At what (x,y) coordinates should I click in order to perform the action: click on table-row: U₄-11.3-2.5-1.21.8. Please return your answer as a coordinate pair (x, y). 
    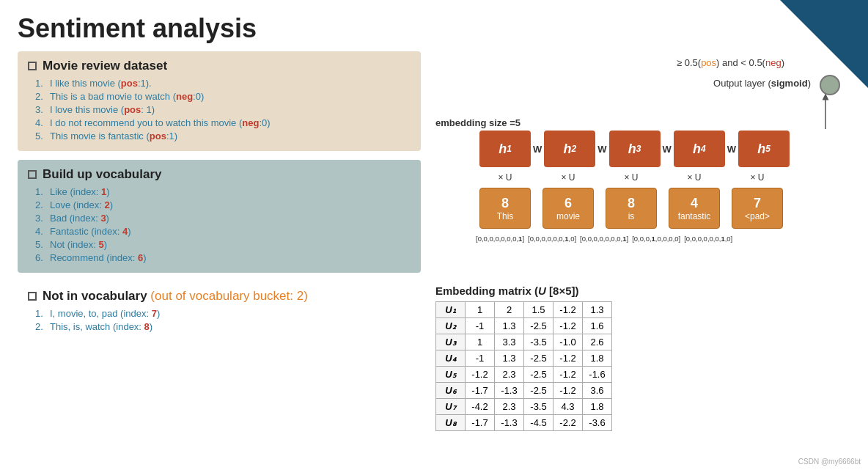
    Looking at the image, I should click on (524, 359).